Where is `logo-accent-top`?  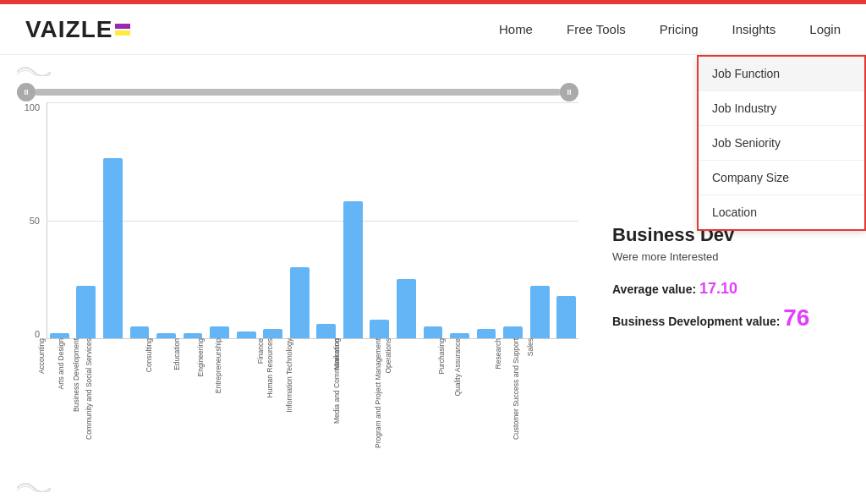
logo-accent-top is located at coordinates (123, 26).